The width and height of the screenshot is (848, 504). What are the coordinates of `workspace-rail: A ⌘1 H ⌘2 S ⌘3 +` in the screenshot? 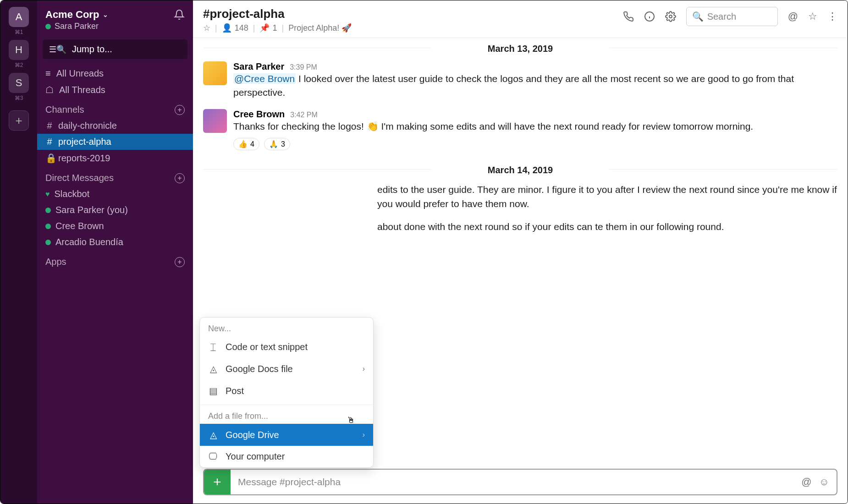 It's located at (19, 252).